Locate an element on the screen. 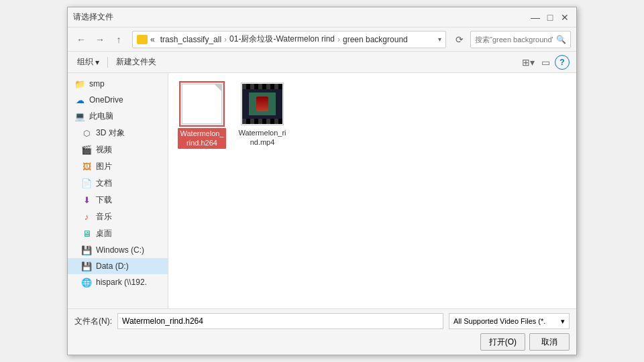 This screenshot has height=362, width=644. organize-arrow-icon: ▾ is located at coordinates (97, 62).